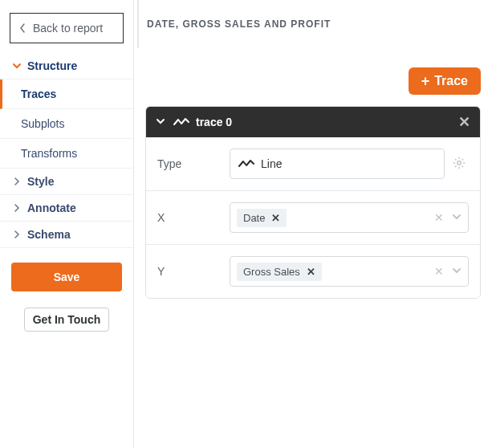 This screenshot has width=492, height=448. I want to click on sidebar-item-traces: Traces, so click(67, 95).